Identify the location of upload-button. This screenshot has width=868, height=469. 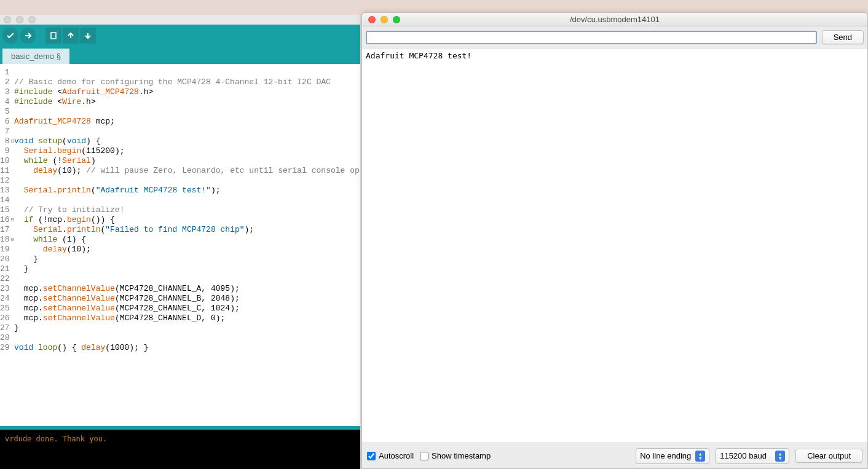
(28, 36).